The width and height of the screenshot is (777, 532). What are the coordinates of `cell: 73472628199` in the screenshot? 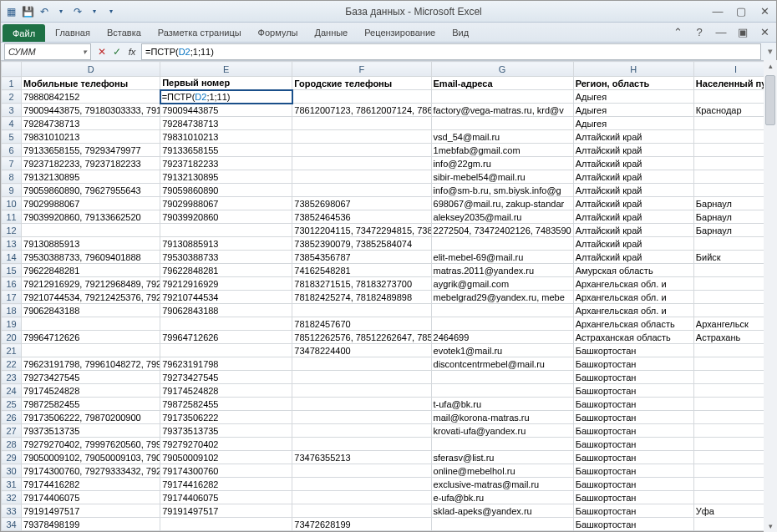 It's located at (362, 524).